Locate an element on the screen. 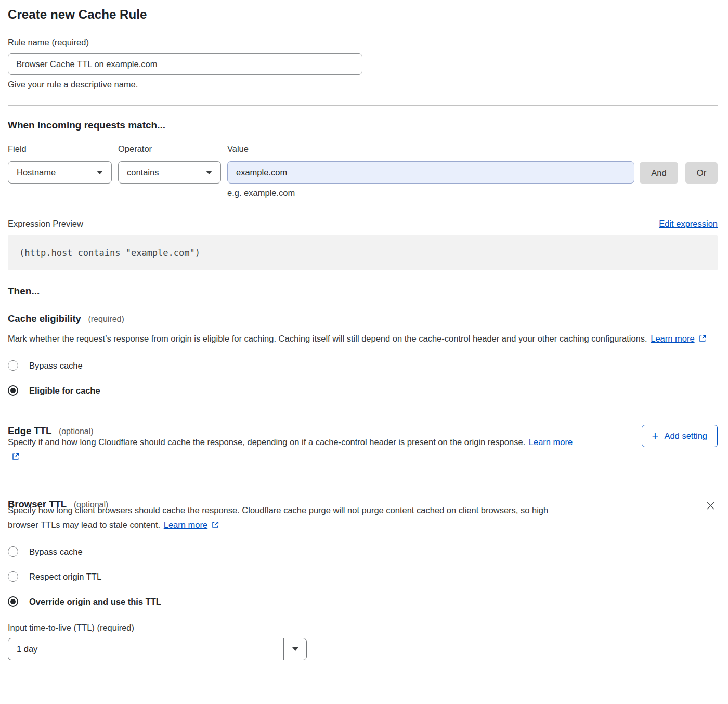  cache-eligibility-learn-more-link: Learn more is located at coordinates (672, 338).